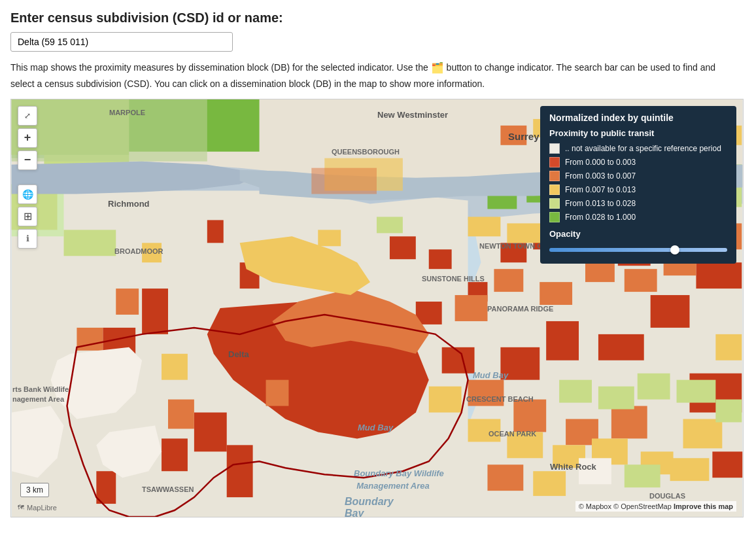  I want to click on attribution-text: © Mapbox © OpenStreetMap, so click(626, 506).